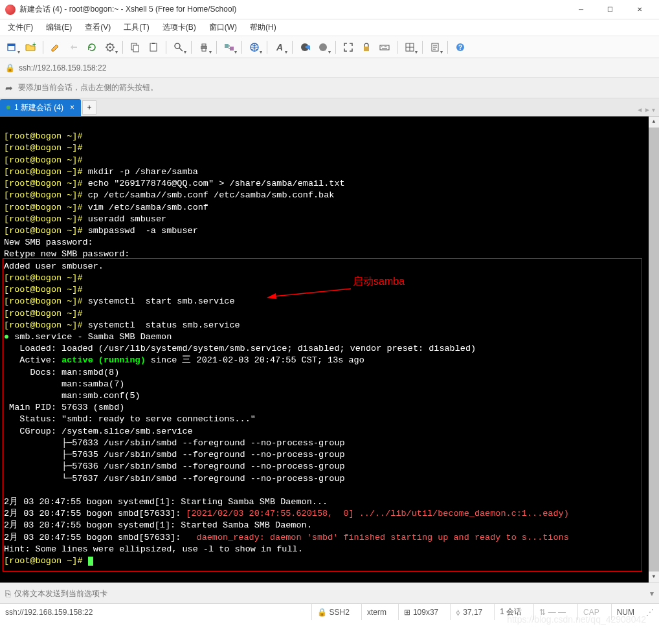 This screenshot has width=659, height=644. What do you see at coordinates (421, 612) in the screenshot?
I see `status-size: ⊞109x37` at bounding box center [421, 612].